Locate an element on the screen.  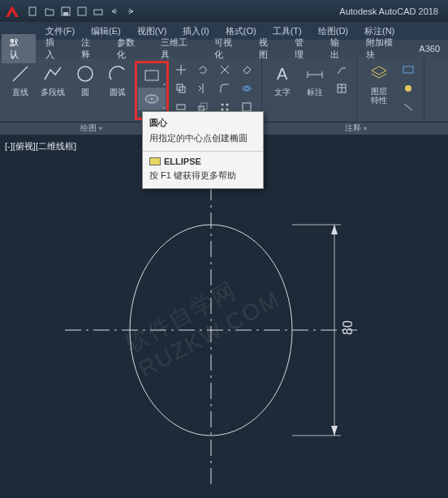
layer-state-button is located at coordinates (408, 70).